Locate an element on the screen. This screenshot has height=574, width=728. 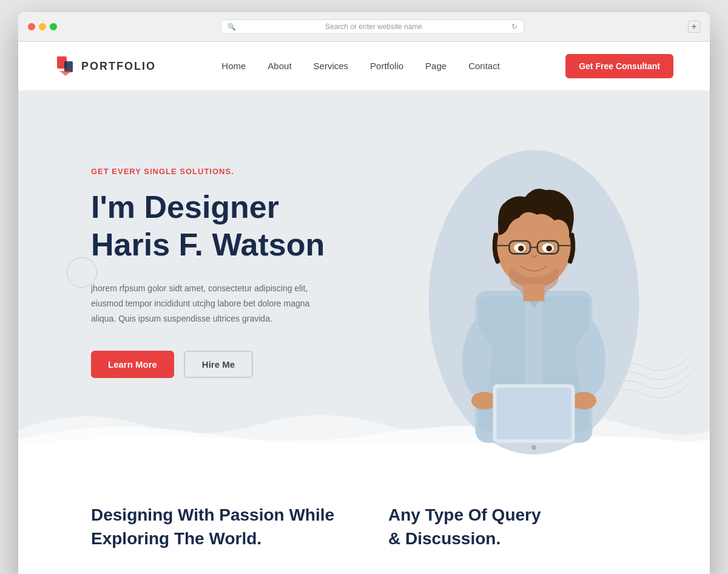
close-button is located at coordinates (32, 27).